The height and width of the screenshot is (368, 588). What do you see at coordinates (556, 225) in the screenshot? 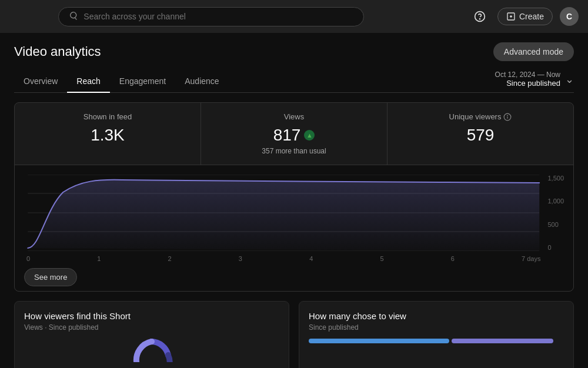
I see `y-label-500: 500` at bounding box center [556, 225].